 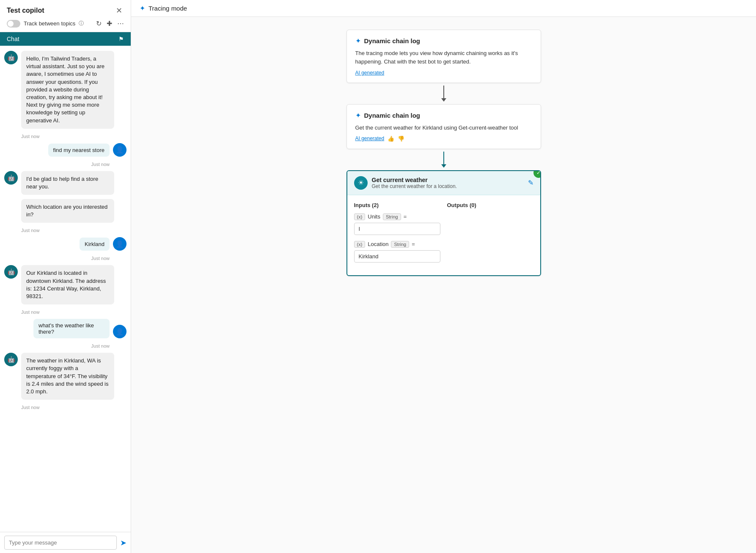 I want to click on tag-equals-units: =, so click(x=405, y=217).